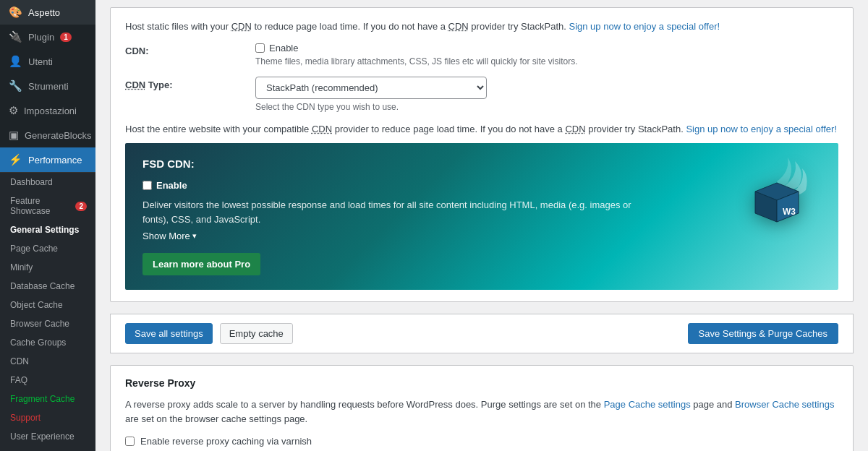 The height and width of the screenshot is (451, 868). What do you see at coordinates (547, 61) in the screenshot?
I see `cdn-description: Theme files, media library attachments, …` at bounding box center [547, 61].